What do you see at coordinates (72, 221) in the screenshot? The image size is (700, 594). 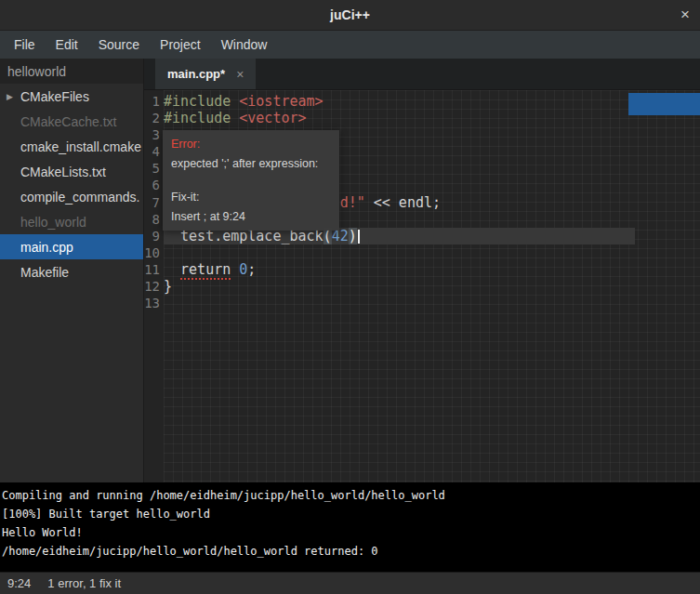 I see `tree-item-hello-world: hello_world` at bounding box center [72, 221].